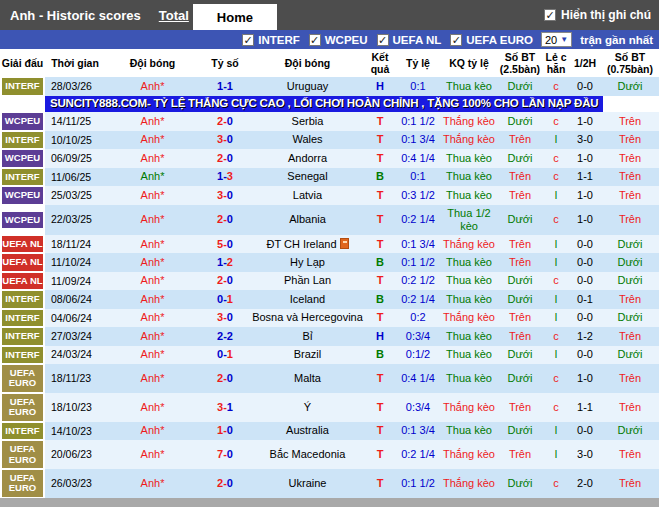  I want to click on away-goals: 1, so click(230, 407).